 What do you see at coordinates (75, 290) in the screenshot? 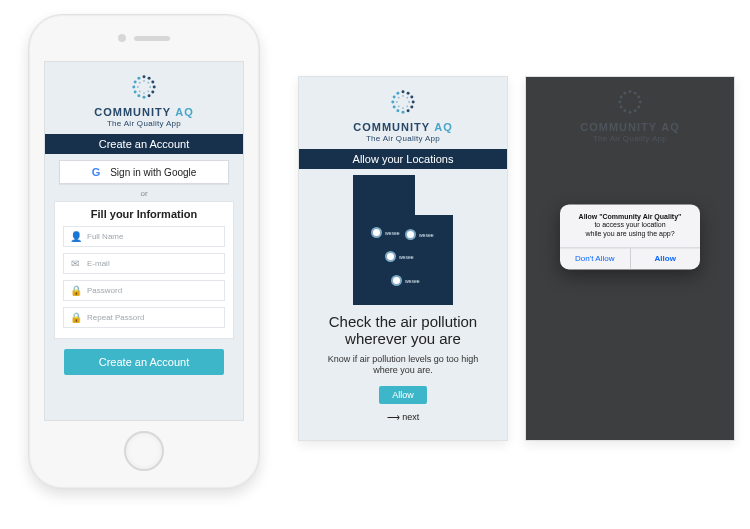
I see `lock-icon: 🔒` at bounding box center [75, 290].